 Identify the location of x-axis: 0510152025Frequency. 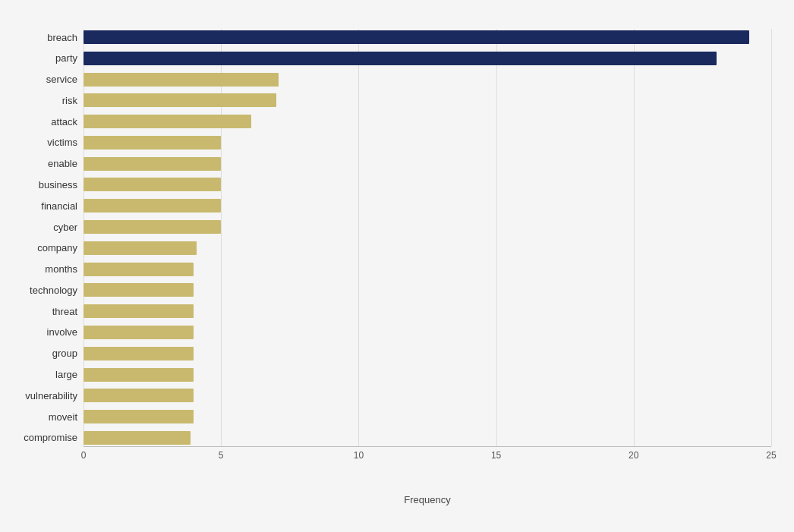
(427, 461).